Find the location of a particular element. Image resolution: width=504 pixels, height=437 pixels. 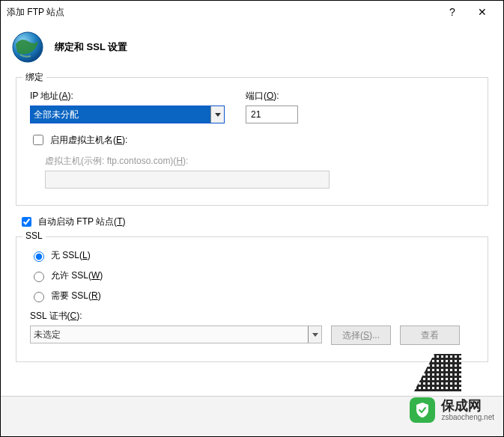

watermark-url: zsbaocheng.net is located at coordinates (467, 418).